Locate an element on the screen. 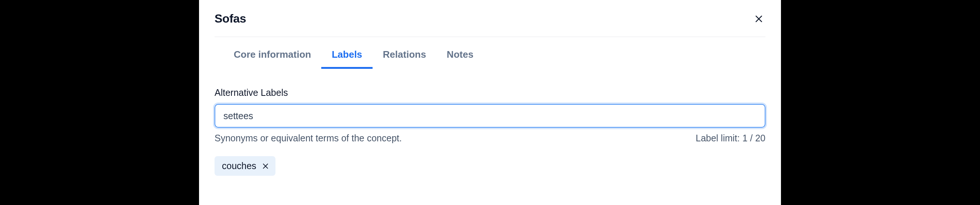 The image size is (980, 205). tags-row: couches is located at coordinates (490, 166).